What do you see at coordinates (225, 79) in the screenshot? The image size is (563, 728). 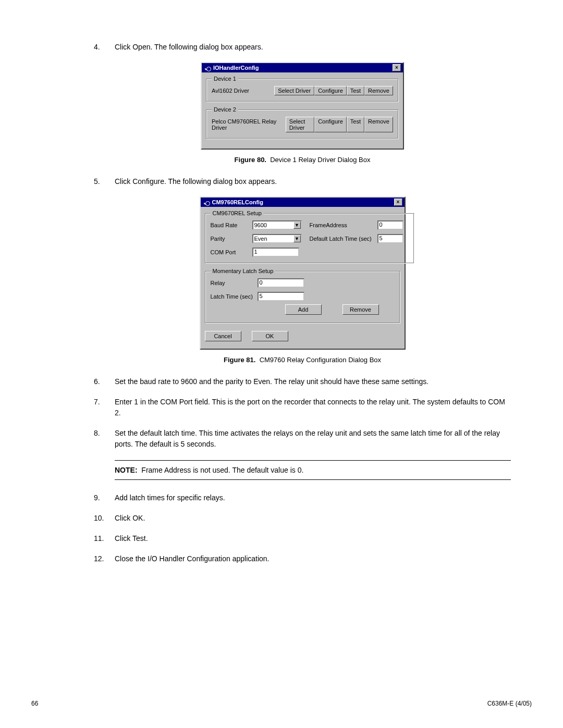 I see `device1-legend: Device 1` at bounding box center [225, 79].